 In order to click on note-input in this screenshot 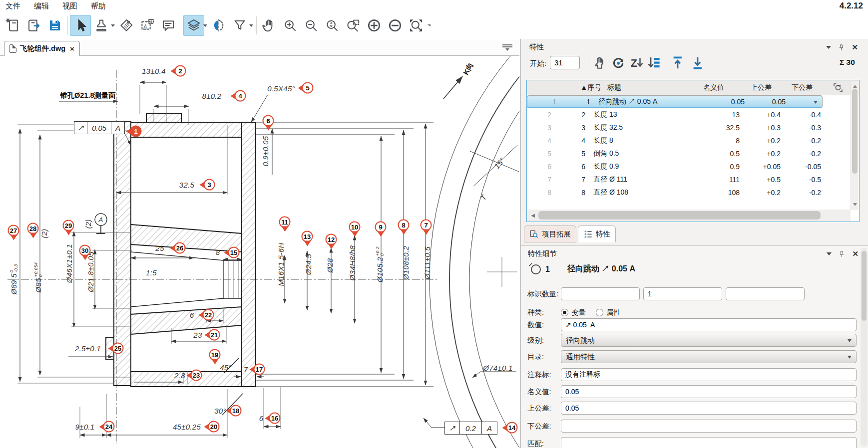, I will do `click(709, 375)`.